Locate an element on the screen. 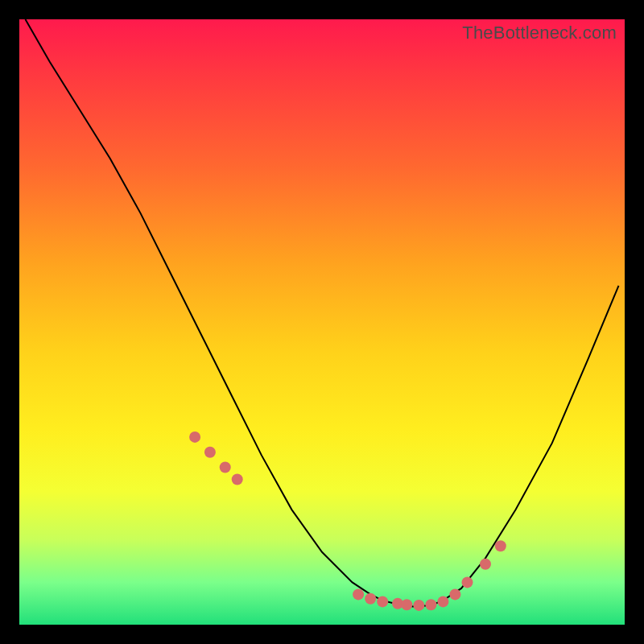 Image resolution: width=644 pixels, height=644 pixels. highlight-dots-group is located at coordinates (348, 522).